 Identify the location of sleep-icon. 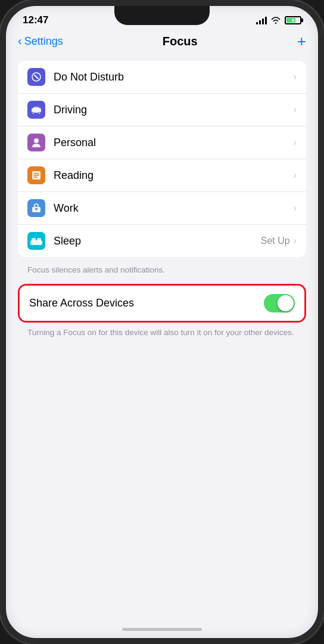
(36, 241).